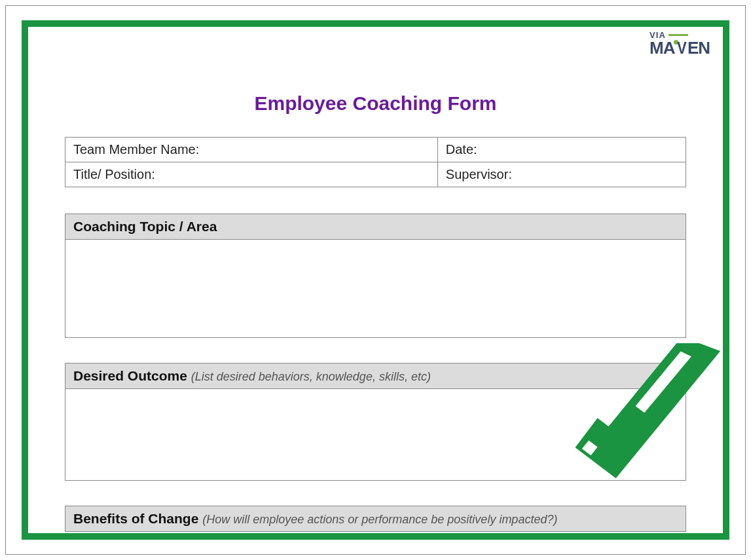 The width and height of the screenshot is (751, 560). Describe the element at coordinates (376, 289) in the screenshot. I see `coaching-topic-input` at that location.